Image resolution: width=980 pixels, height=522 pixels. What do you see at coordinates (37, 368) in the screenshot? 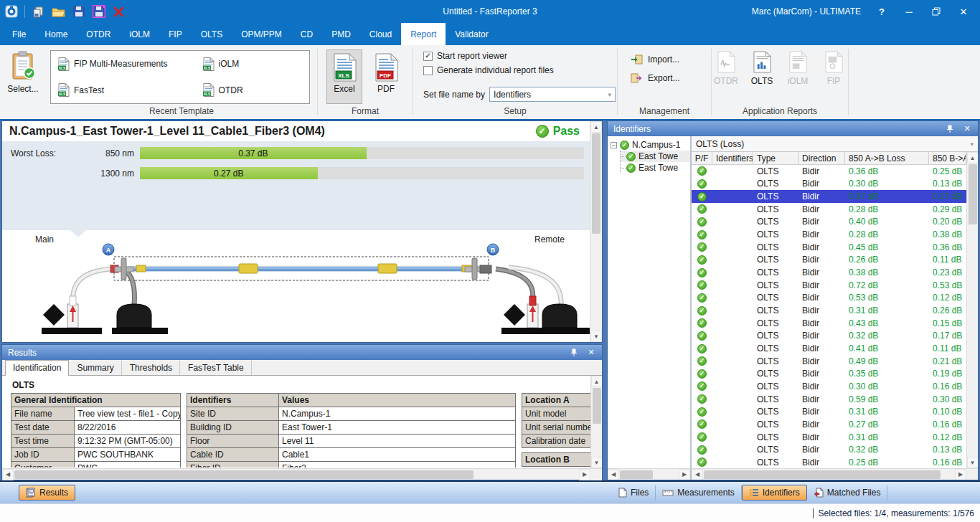
I see `tab-identification: Identification` at bounding box center [37, 368].